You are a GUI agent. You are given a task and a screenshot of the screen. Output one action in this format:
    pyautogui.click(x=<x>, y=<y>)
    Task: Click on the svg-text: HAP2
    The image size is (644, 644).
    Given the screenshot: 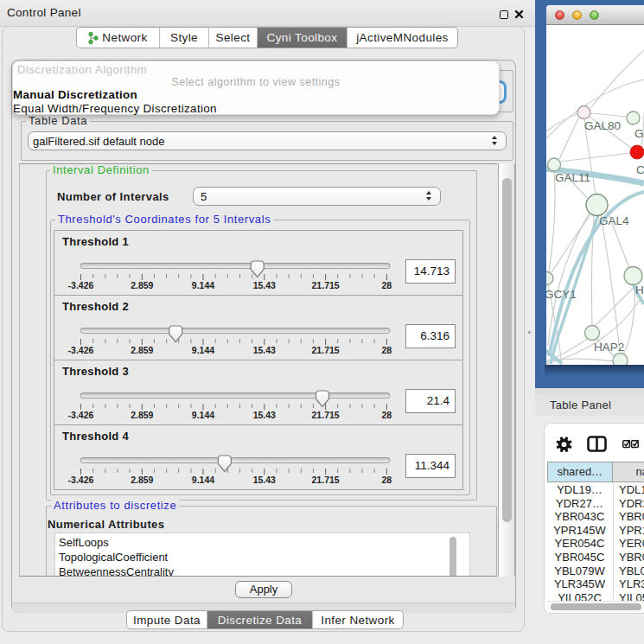 What is the action you would take?
    pyautogui.click(x=609, y=348)
    